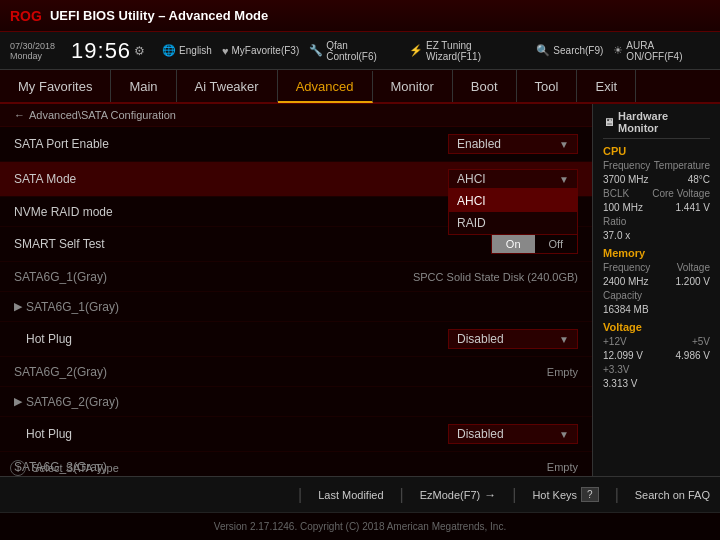 The image size is (720, 540). I want to click on sata-port-enable-row: SATA Port Enable Enabled ▼, so click(296, 144).